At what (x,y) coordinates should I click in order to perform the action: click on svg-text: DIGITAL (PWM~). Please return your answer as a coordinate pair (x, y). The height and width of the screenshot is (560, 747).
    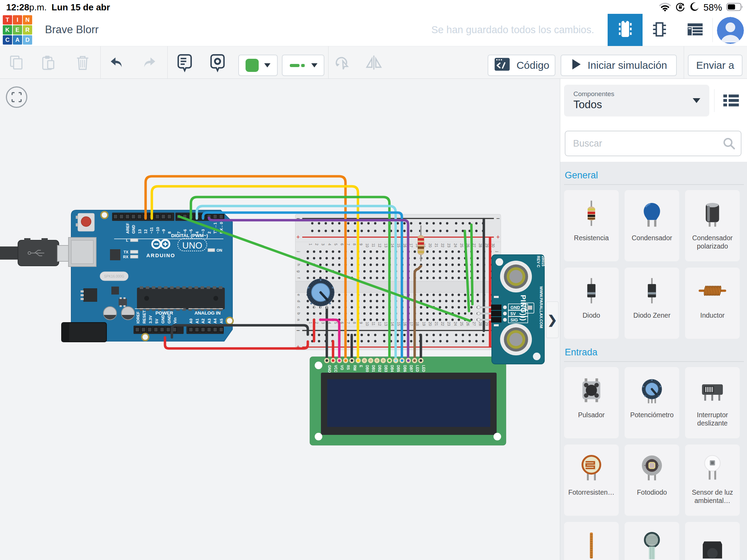
    Looking at the image, I should click on (190, 236).